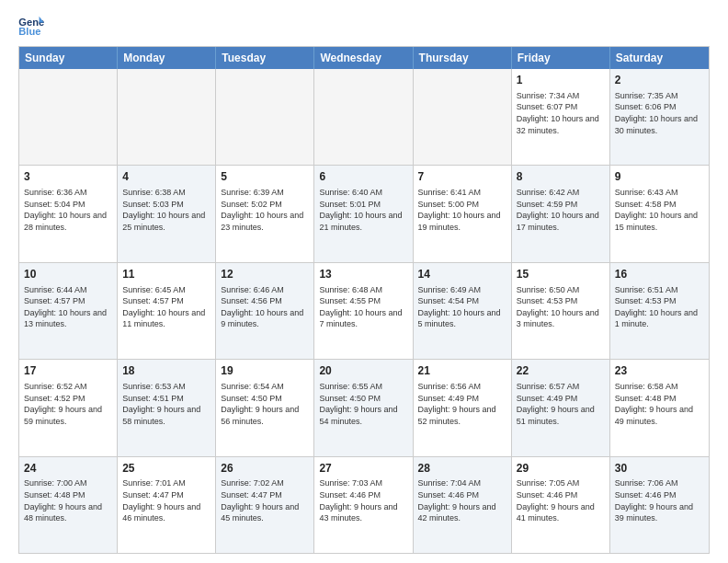 Image resolution: width=728 pixels, height=563 pixels. I want to click on day-info: Sunrise: 6:36 AM Sunset: 5:04 PM Dayligh…, so click(68, 210).